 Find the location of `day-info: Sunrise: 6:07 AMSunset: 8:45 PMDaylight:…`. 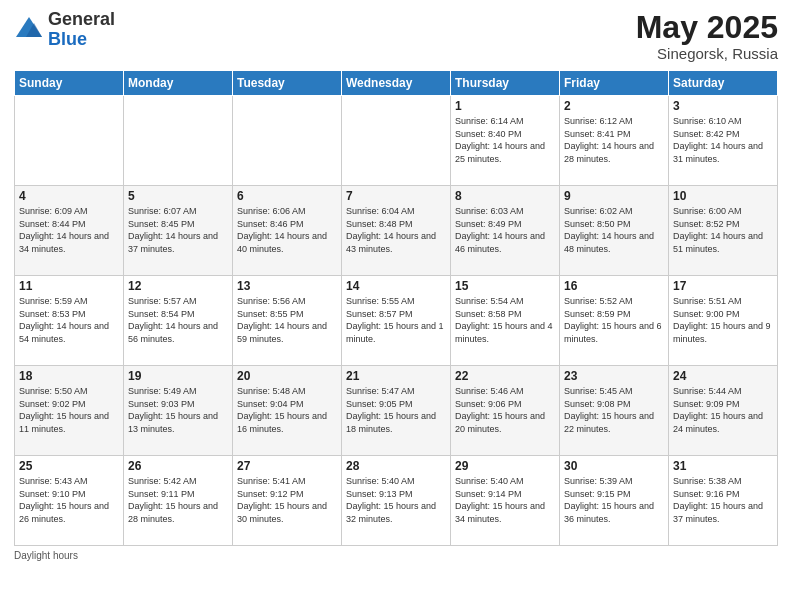

day-info: Sunrise: 6:07 AMSunset: 8:45 PMDaylight:… is located at coordinates (178, 230).